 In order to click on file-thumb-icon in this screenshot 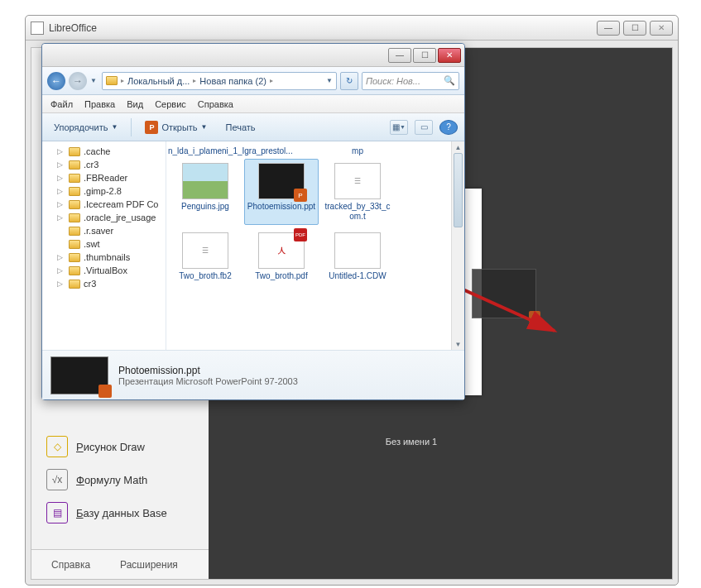, I will do `click(358, 251)`.